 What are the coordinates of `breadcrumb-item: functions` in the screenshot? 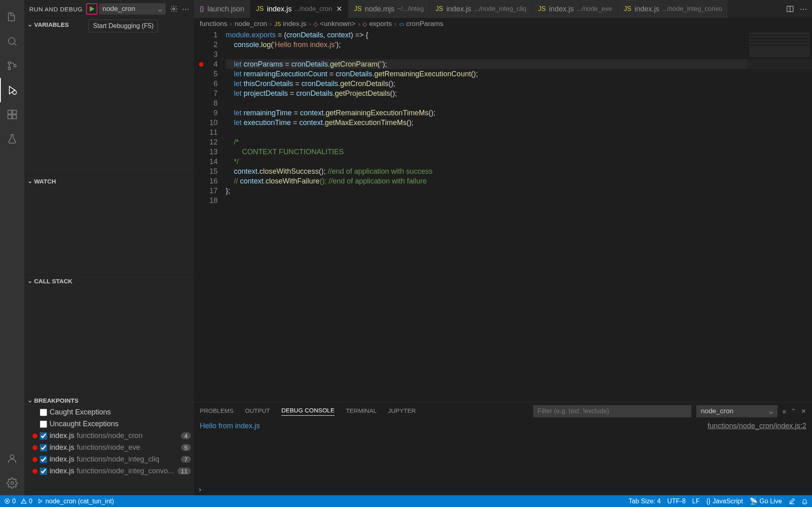 It's located at (214, 24).